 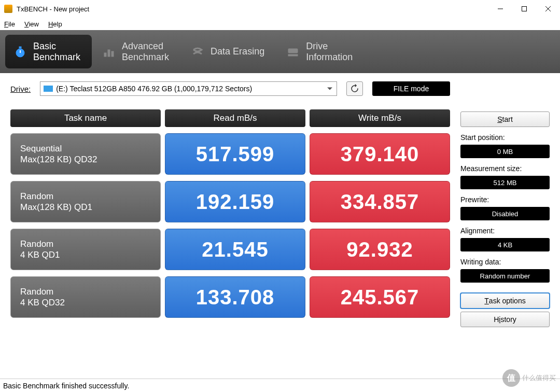 I want to click on writing-data-label: Writing data:, so click(x=505, y=262).